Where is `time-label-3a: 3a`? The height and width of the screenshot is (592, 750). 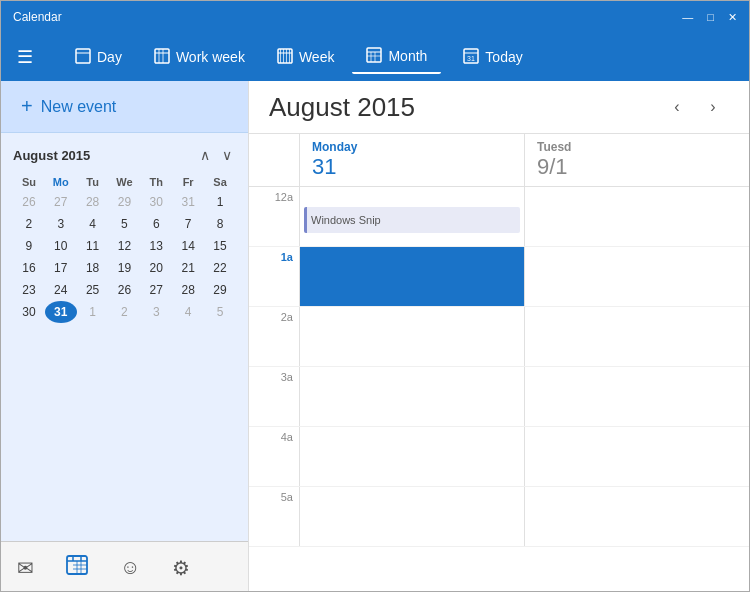
time-label-3a: 3a is located at coordinates (274, 396).